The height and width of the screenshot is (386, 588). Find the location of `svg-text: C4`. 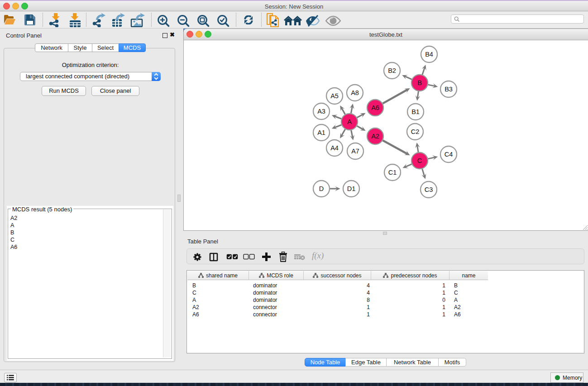

svg-text: C4 is located at coordinates (449, 154).